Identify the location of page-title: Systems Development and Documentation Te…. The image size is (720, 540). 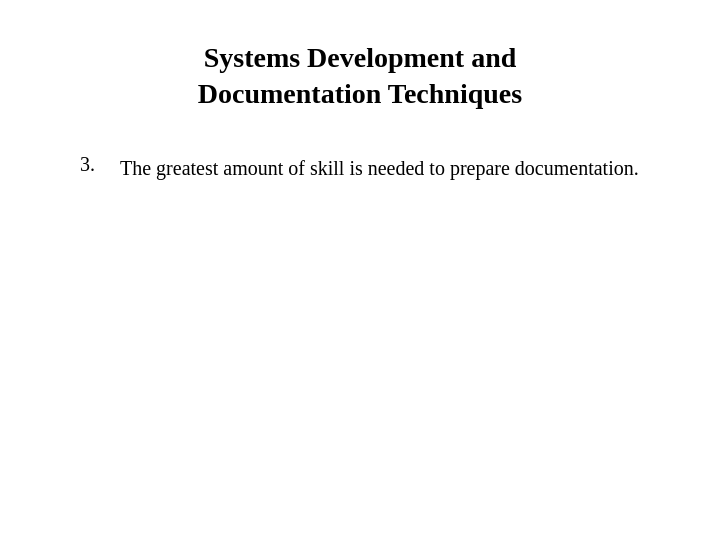
(360, 76).